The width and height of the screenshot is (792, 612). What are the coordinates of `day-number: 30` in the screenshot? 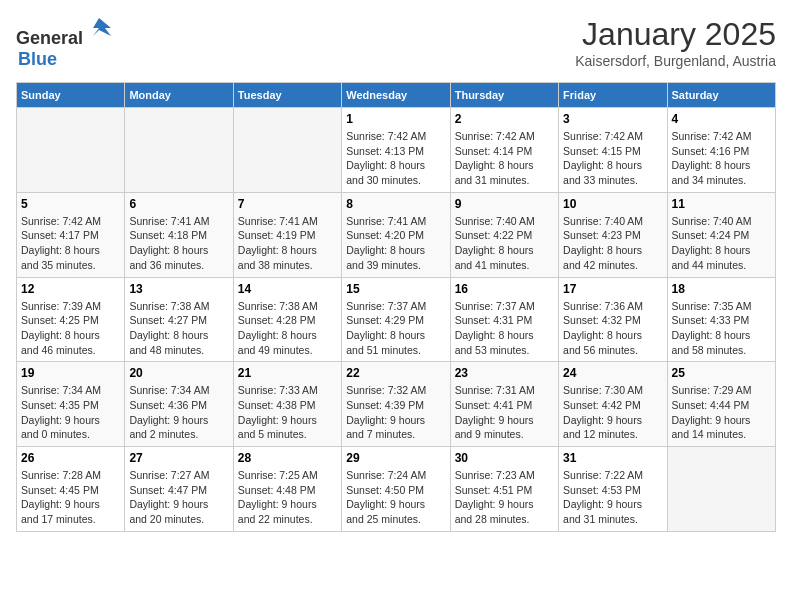 It's located at (504, 458).